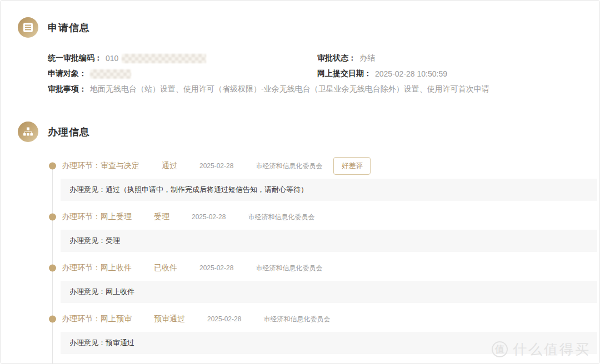 This screenshot has height=364, width=600. What do you see at coordinates (67, 74) in the screenshot?
I see `field-applicant-label: 申请对象：` at bounding box center [67, 74].